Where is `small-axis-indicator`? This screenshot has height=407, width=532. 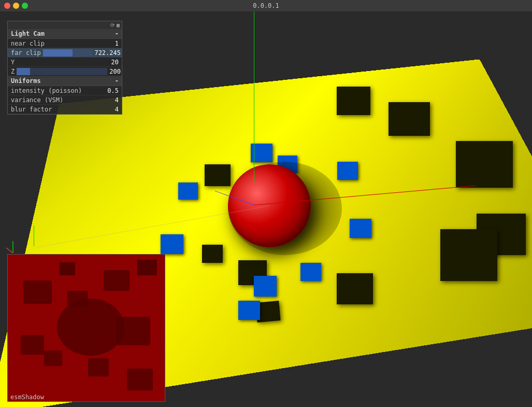
small-axis-indicator is located at coordinates (34, 236).